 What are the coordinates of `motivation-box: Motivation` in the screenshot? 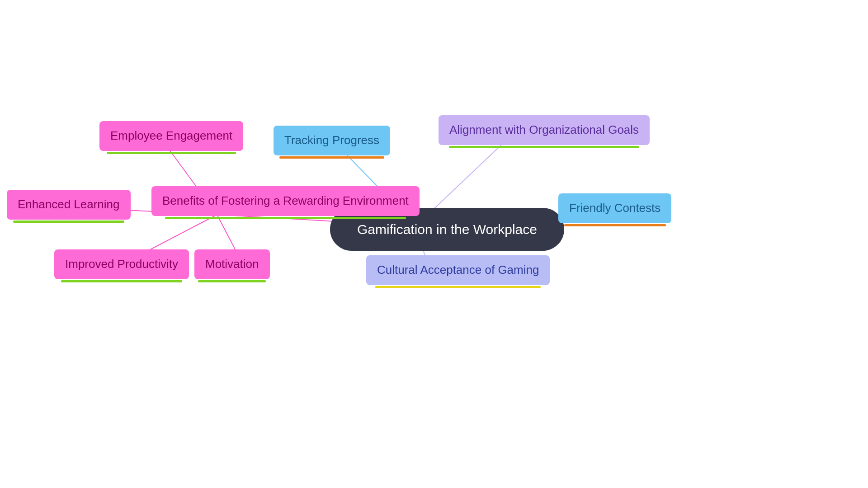 It's located at (232, 264).